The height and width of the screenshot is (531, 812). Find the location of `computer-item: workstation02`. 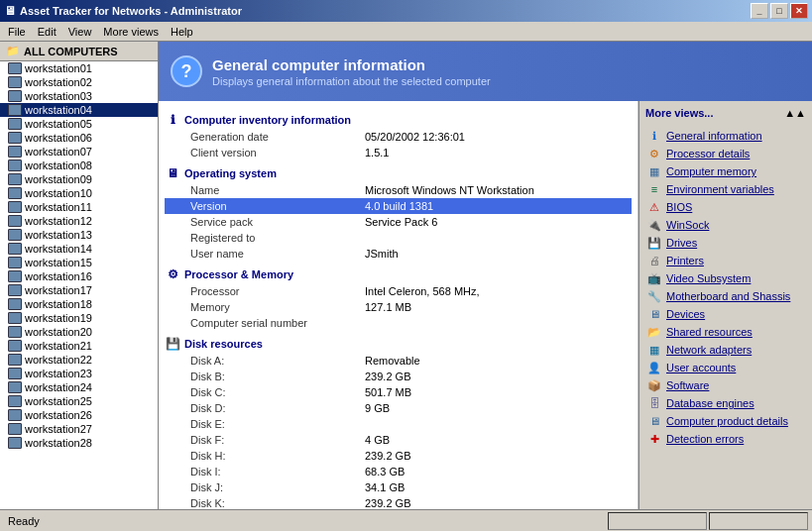

computer-item: workstation02 is located at coordinates (79, 82).